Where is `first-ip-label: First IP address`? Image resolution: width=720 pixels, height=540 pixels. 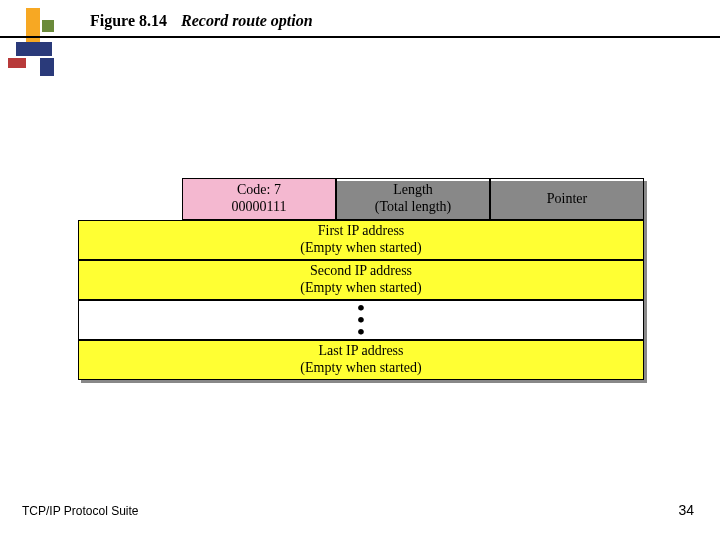 first-ip-label: First IP address is located at coordinates (362, 232).